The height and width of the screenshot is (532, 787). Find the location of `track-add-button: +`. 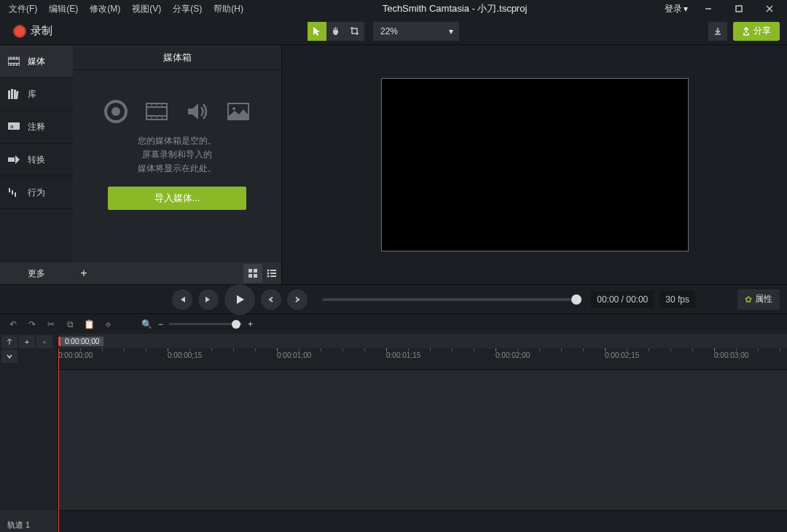

track-add-button: + is located at coordinates (27, 342).